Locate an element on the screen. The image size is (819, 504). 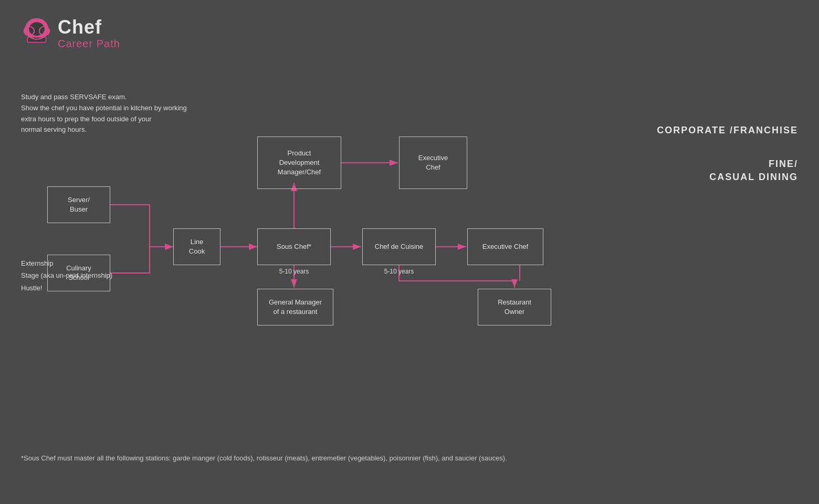
logo-career-label: Career Path is located at coordinates (89, 44).